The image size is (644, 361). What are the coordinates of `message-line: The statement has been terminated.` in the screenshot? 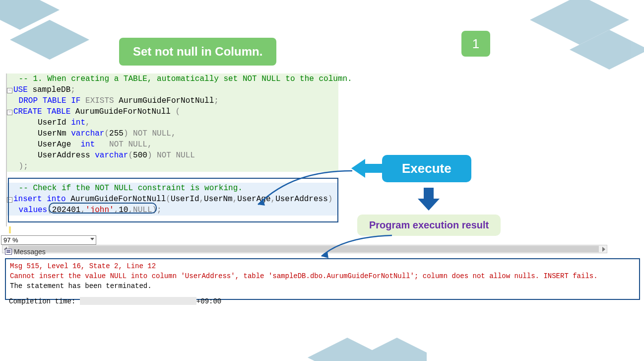 It's located at (322, 286).